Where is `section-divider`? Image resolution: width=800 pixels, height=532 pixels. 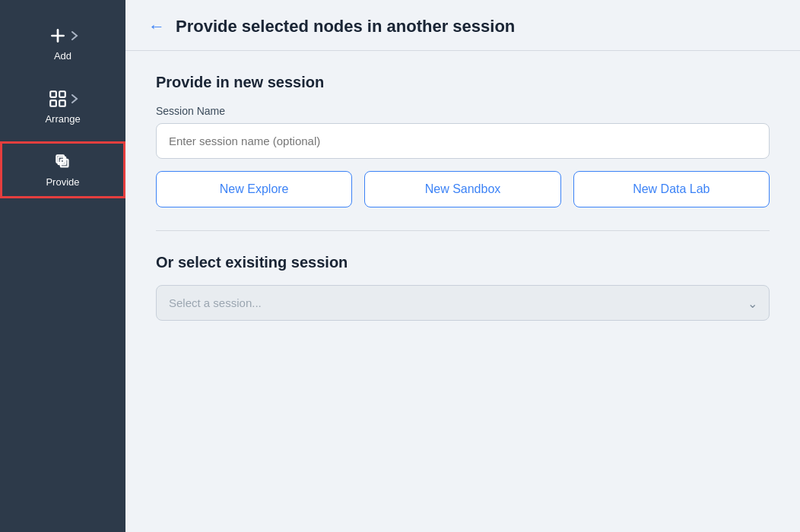
section-divider is located at coordinates (462, 231).